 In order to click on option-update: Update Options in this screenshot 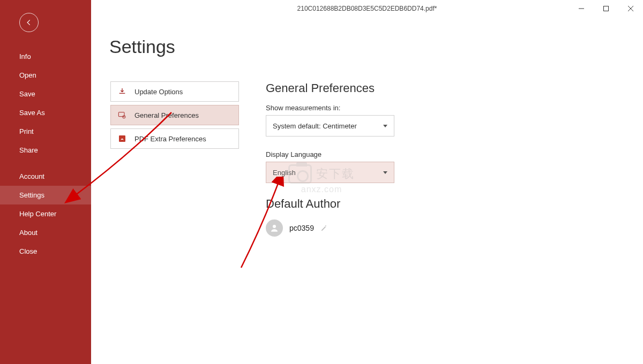, I will do `click(175, 92)`.